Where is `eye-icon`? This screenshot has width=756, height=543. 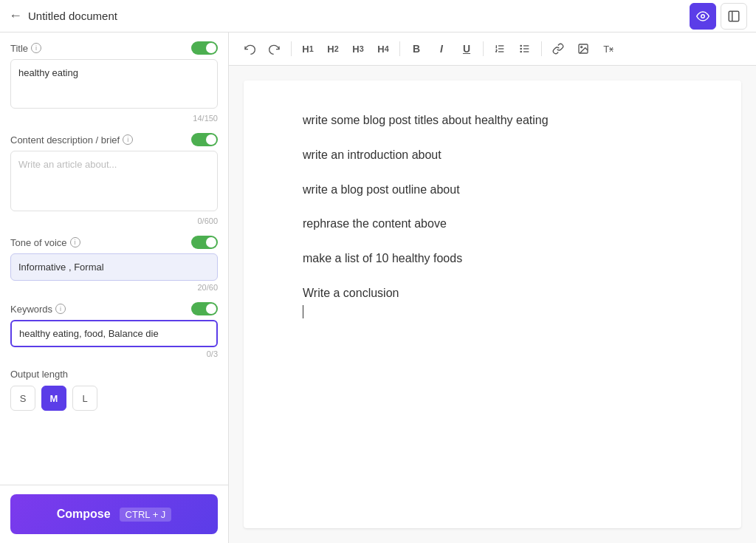
eye-icon is located at coordinates (703, 16).